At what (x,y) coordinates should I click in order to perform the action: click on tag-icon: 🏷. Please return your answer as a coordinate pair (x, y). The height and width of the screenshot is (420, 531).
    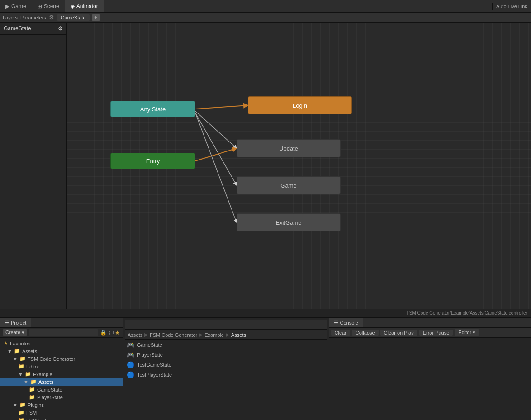
    Looking at the image, I should click on (111, 333).